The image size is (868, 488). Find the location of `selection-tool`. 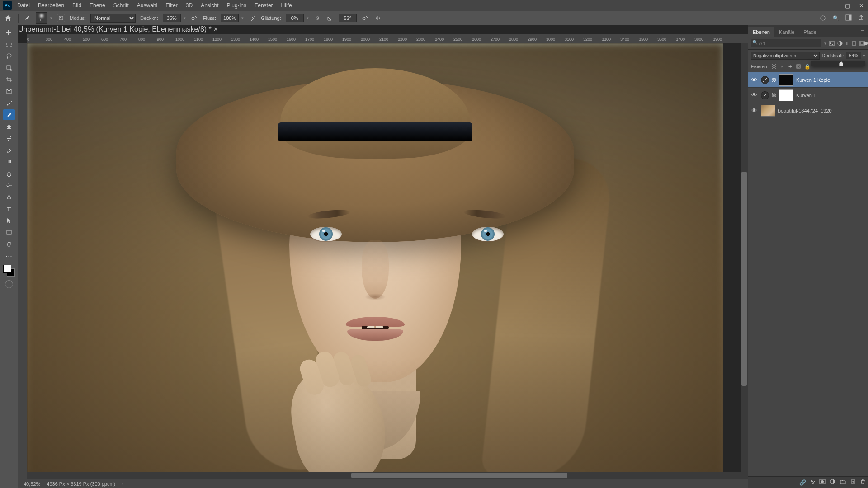

selection-tool is located at coordinates (9, 68).